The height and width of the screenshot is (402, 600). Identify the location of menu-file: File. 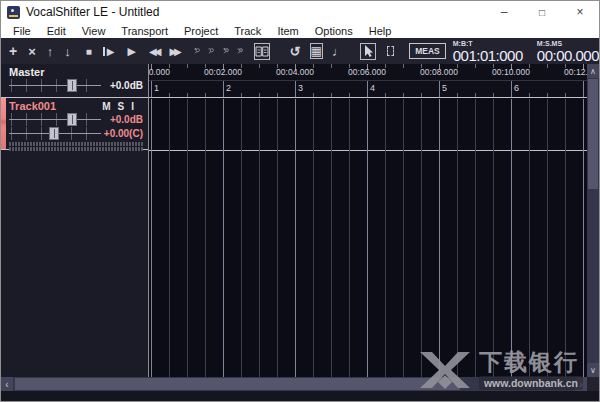
(22, 31).